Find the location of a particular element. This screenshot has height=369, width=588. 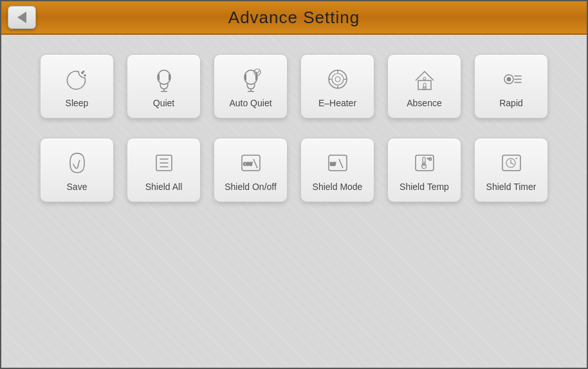

auto-quiet-button: Auto Quiet is located at coordinates (251, 86).